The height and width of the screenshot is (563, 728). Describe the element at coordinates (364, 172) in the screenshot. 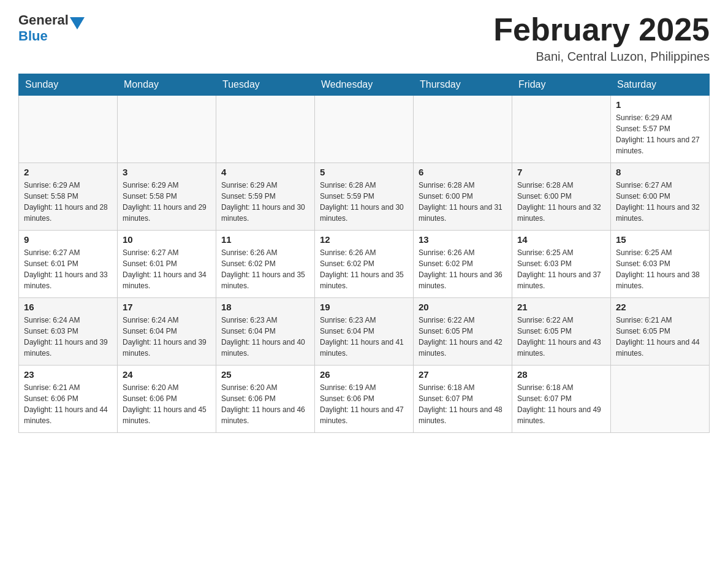

I see `day-number: 5` at that location.